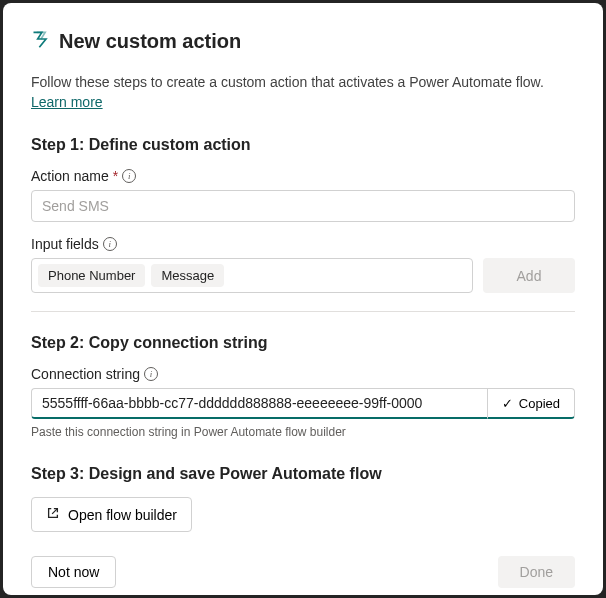 The height and width of the screenshot is (598, 606). Describe the element at coordinates (303, 474) in the screenshot. I see `step-3-title: Step 3: Design and save Power Automate f…` at that location.